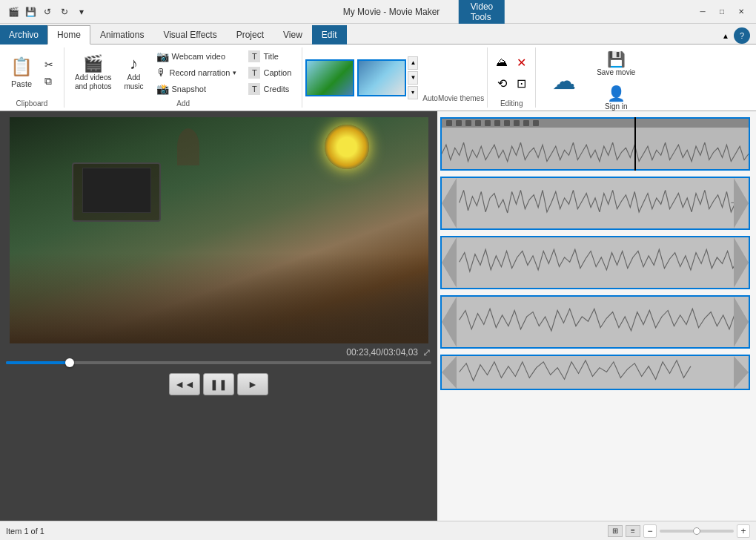 This screenshot has width=756, height=540. I want to click on clipboard-content: 📋 Paste ✂ ⧉, so click(32, 73).